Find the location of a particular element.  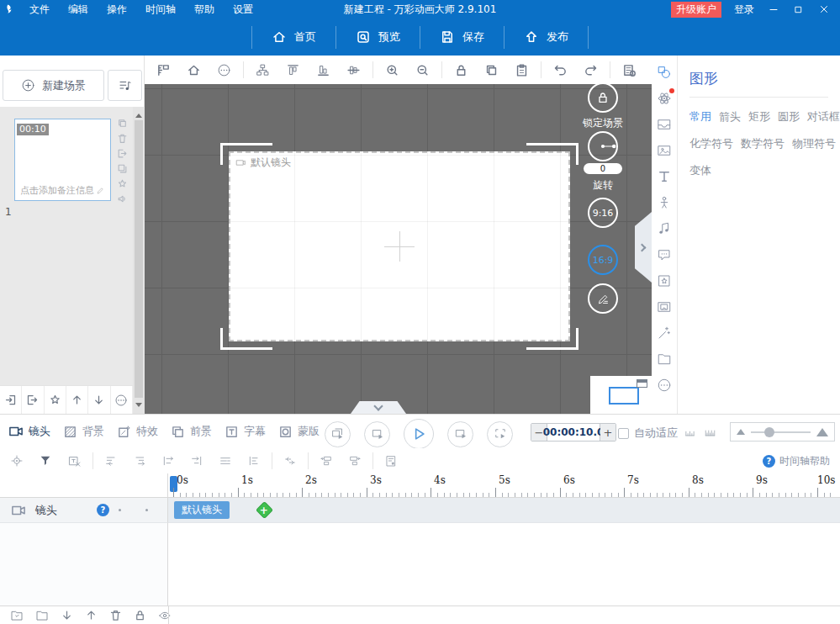

move-scene-up-button is located at coordinates (77, 400).